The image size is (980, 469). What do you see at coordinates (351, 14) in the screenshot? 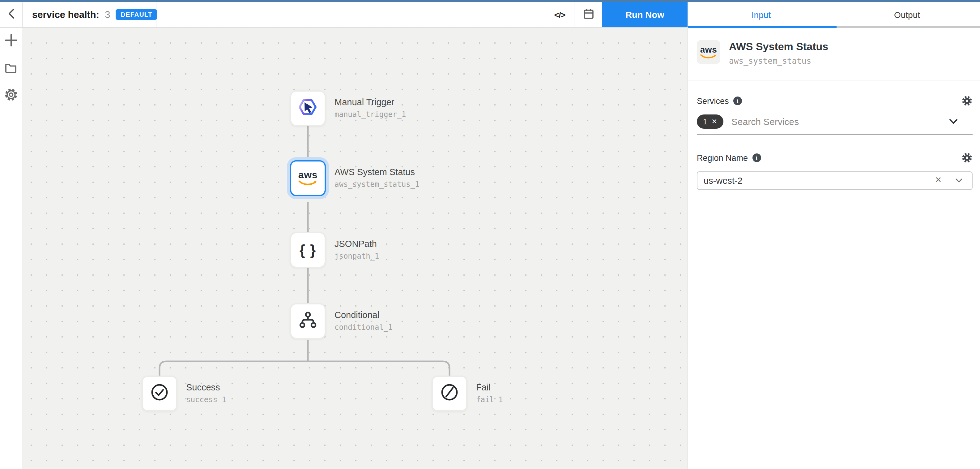
I see `header-spacer` at bounding box center [351, 14].